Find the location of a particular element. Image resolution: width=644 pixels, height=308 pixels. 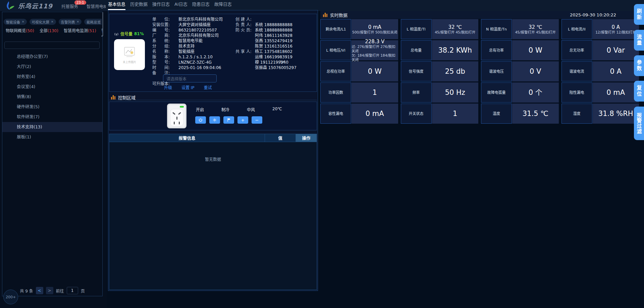

field-label: 编 号: is located at coordinates (165, 30).